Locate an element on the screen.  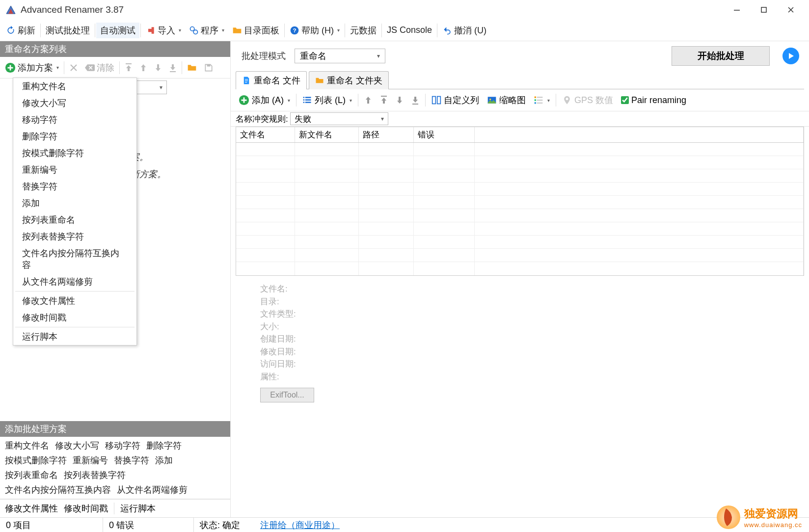
th-filename: 文件名 is located at coordinates (266, 134).